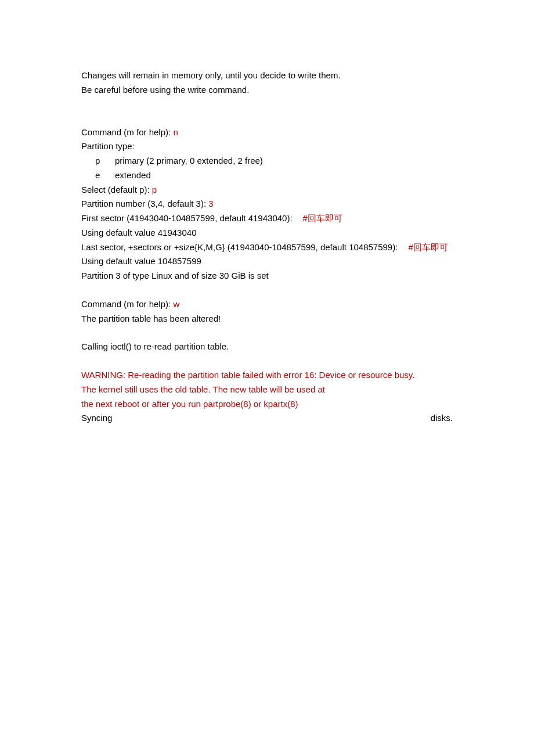  I want to click on fdisk-session: Command (m for help): n Partition type: …, so click(267, 204).